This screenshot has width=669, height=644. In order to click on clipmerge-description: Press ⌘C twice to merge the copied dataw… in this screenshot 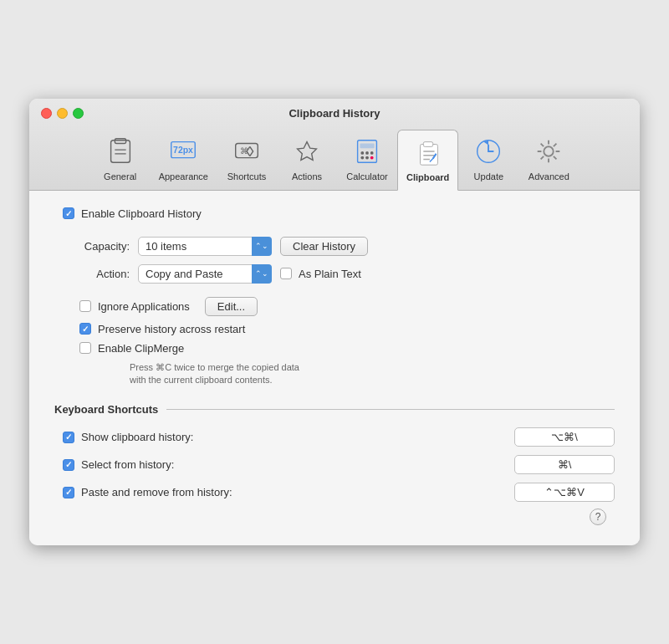, I will do `click(255, 375)`.